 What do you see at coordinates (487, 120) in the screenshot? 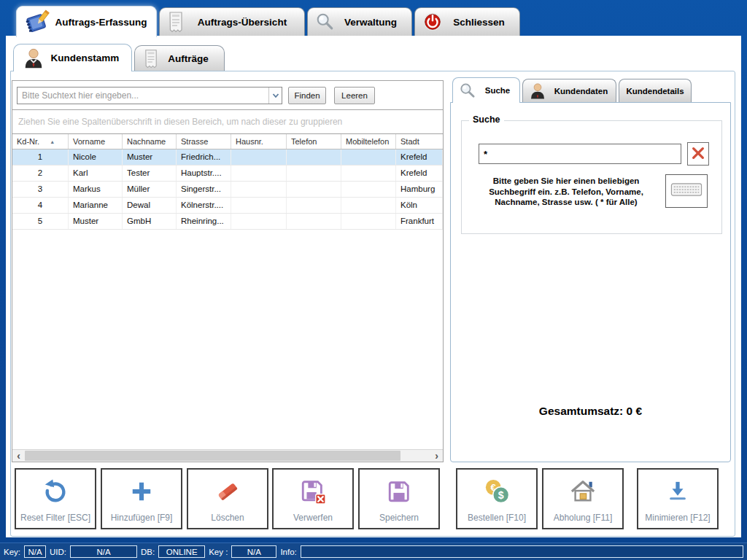
I see `groupbox-title: Suche` at bounding box center [487, 120].